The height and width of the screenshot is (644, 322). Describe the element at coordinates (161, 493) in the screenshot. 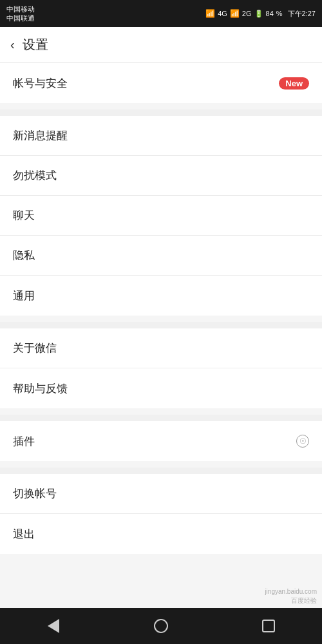

I see `switch-account-label: 切换帐号` at that location.